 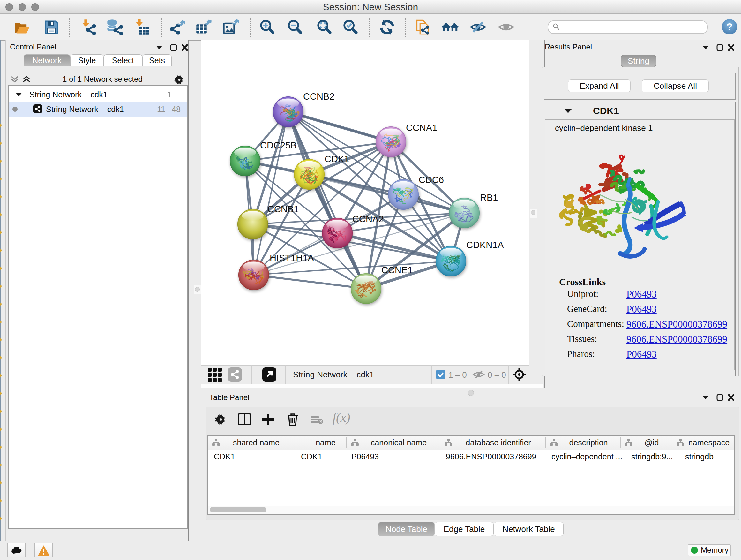 I want to click on svg-text: CCNB2, so click(x=319, y=97).